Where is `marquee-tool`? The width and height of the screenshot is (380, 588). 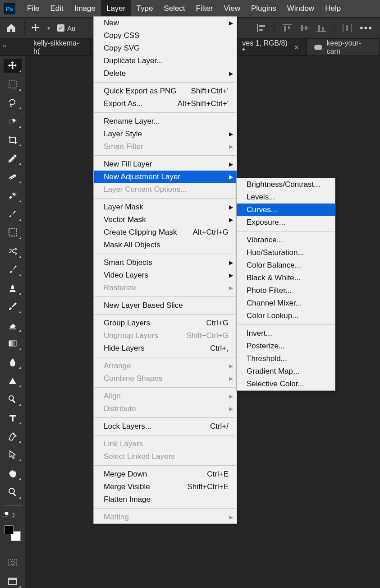 marquee-tool is located at coordinates (13, 84).